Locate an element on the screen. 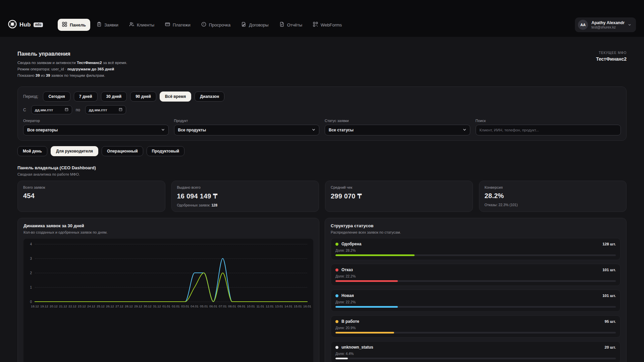  nav-item-label: Панель is located at coordinates (78, 25).